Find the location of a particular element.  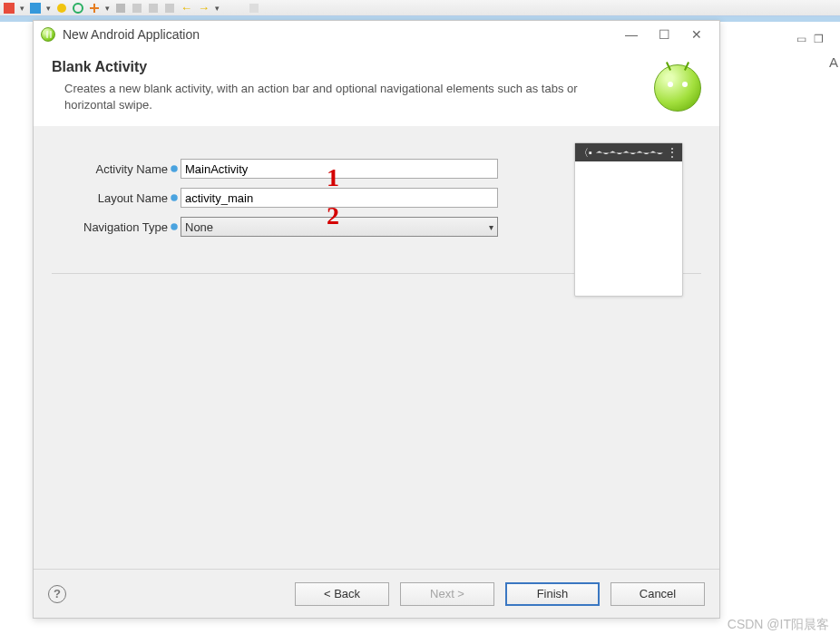

minimize-button: — is located at coordinates (631, 34).